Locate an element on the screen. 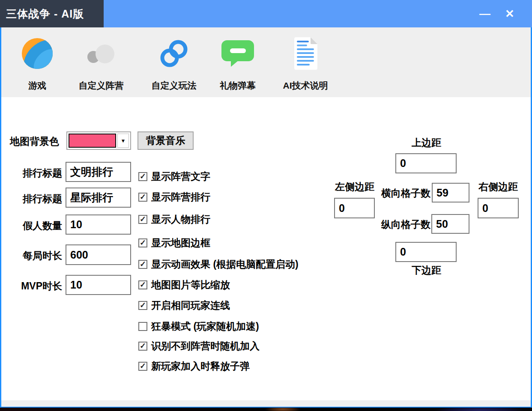 This screenshot has height=411, width=532. mvp-duration-label: MVP时长 is located at coordinates (36, 286).